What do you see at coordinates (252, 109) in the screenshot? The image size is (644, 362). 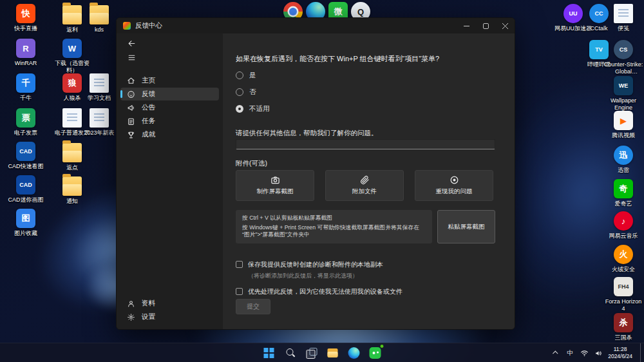 I see `radio-not-applicable: 不适用` at bounding box center [252, 109].